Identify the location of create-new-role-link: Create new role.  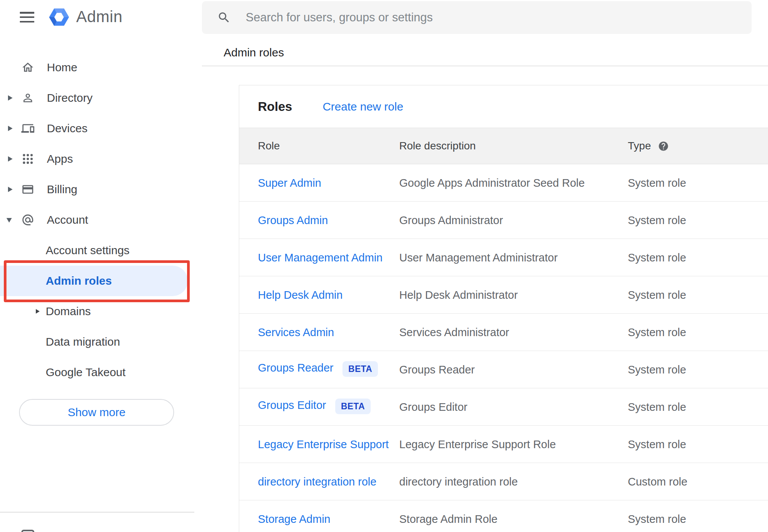
(363, 107).